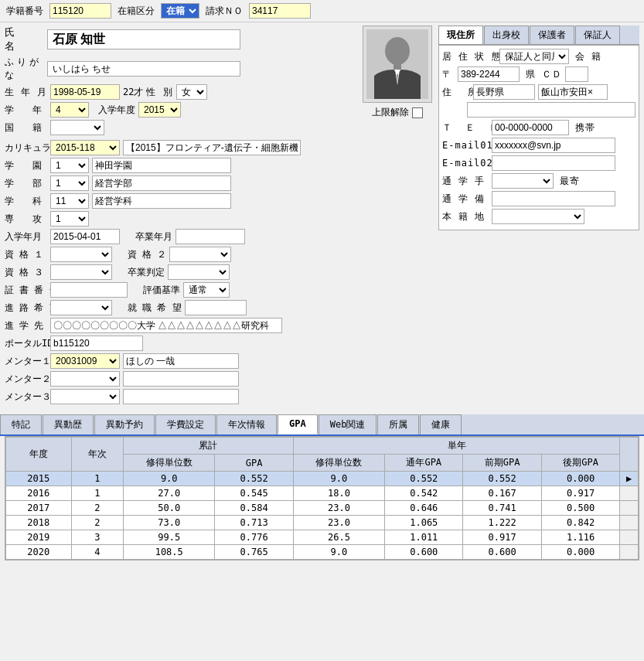 Image resolution: width=644 pixels, height=661 pixels. Describe the element at coordinates (254, 552) in the screenshot. I see `cell-r-gpa: 0.765` at that location.